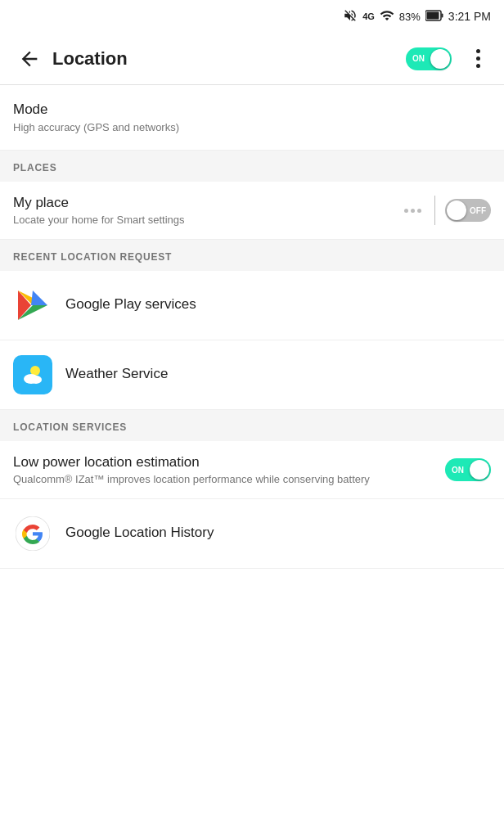 This screenshot has height=838, width=504. What do you see at coordinates (116, 374) in the screenshot?
I see `weather-service-title: Weather Service` at bounding box center [116, 374].